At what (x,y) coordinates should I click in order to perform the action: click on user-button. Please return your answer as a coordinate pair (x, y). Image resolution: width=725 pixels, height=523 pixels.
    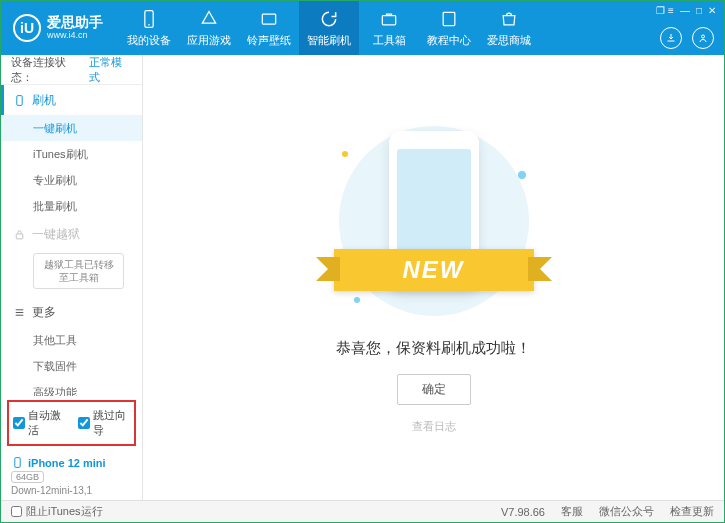
    Looking at the image, I should click on (703, 38).